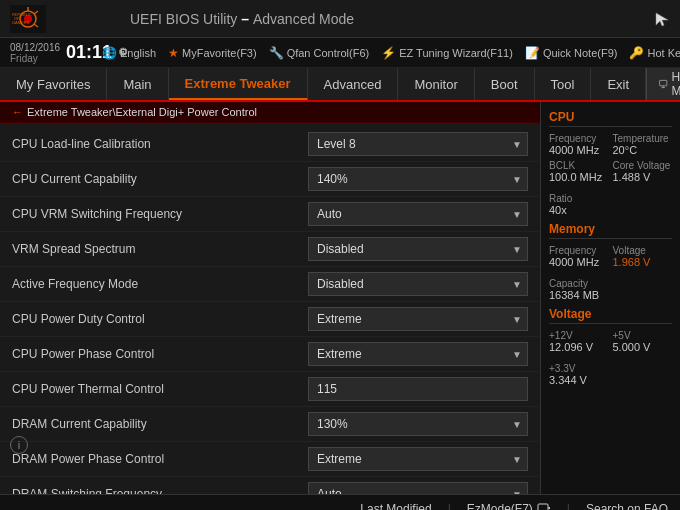 Image resolution: width=680 pixels, height=510 pixels. What do you see at coordinates (610, 118) in the screenshot?
I see `cpu-section-title: CPU` at bounding box center [610, 118].